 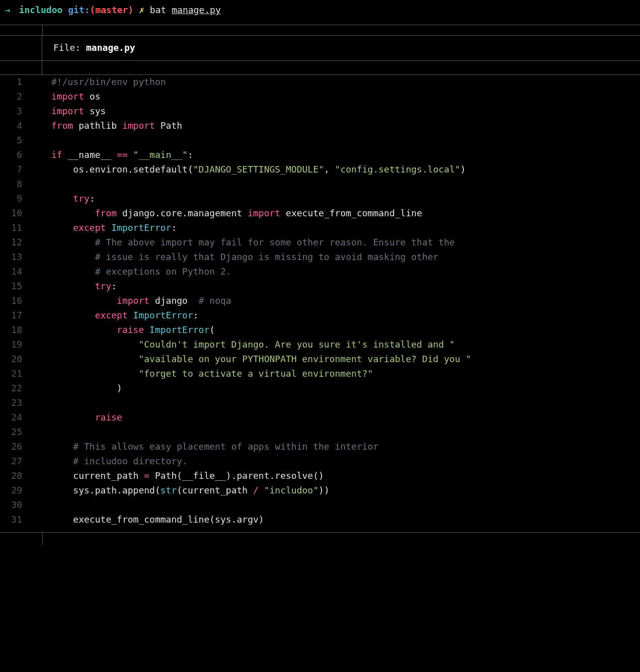 I want to click on code-line: 31 execute_from_command_line(sys.argv), so click(x=320, y=520).